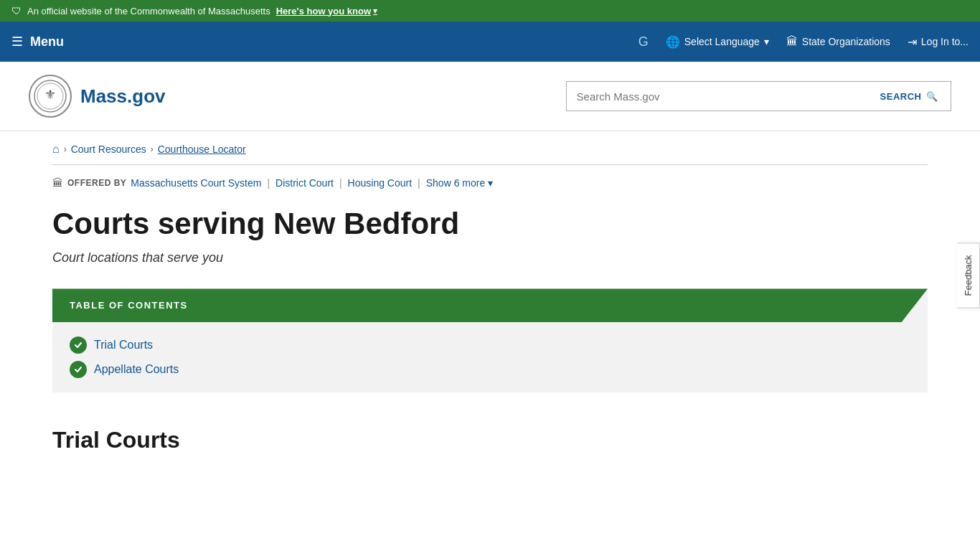  I want to click on nav-right: G 🌐 Select Language ▾ 🏛 State Organizati…, so click(804, 42).